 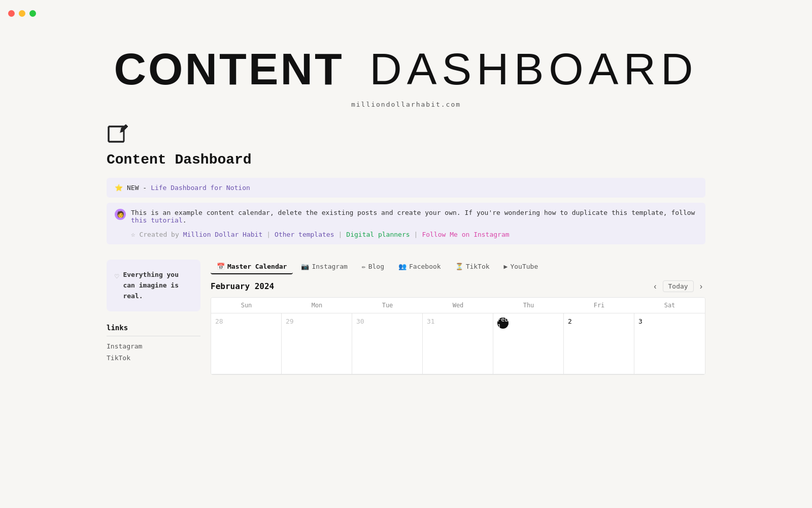 I want to click on hero-title-light: DASHBOARD, so click(x=534, y=69).